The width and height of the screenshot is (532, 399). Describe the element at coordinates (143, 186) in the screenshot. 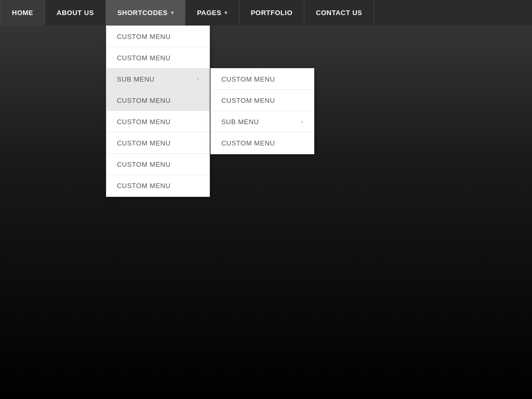

I see `dropdown-label-cm7: Custom Menu` at that location.